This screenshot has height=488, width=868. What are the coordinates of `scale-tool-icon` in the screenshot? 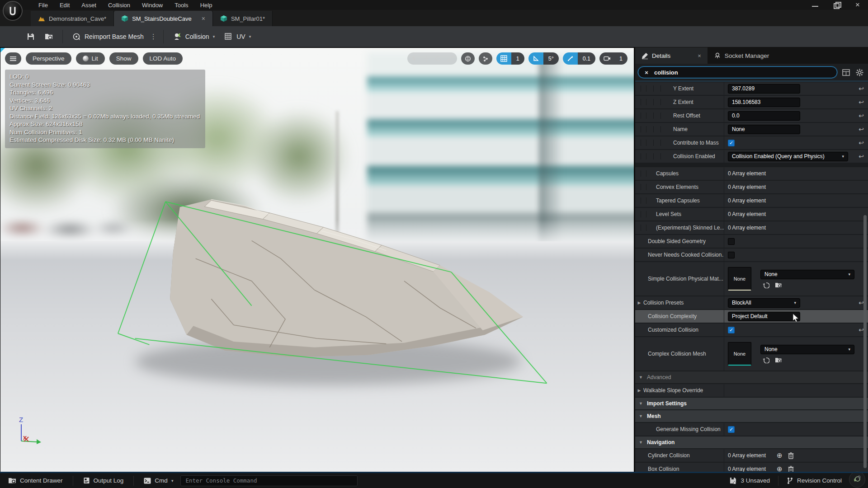 It's located at (450, 59).